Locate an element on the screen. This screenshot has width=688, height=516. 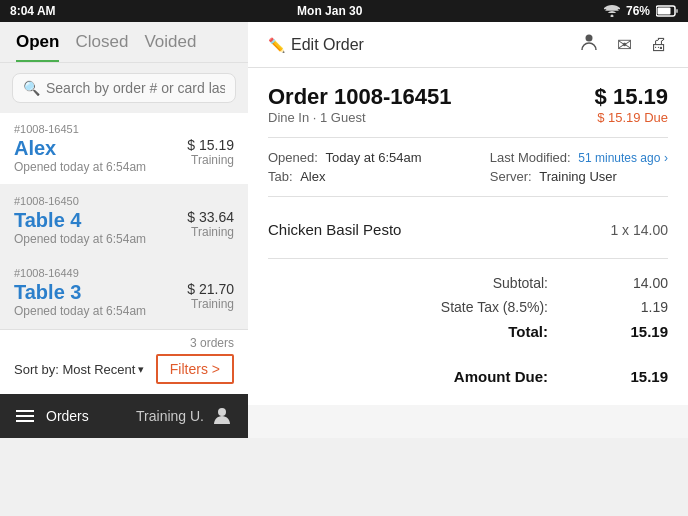
battery-icon is located at coordinates (667, 11).